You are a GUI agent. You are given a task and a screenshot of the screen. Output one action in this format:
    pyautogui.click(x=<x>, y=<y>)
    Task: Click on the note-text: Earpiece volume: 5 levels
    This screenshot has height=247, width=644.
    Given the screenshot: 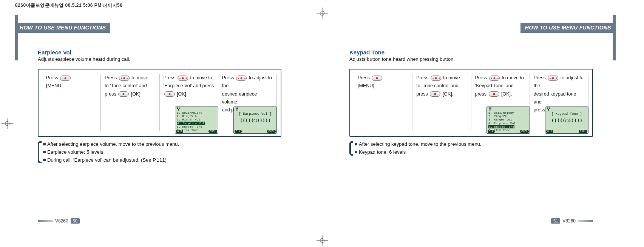 What is the action you would take?
    pyautogui.click(x=75, y=152)
    